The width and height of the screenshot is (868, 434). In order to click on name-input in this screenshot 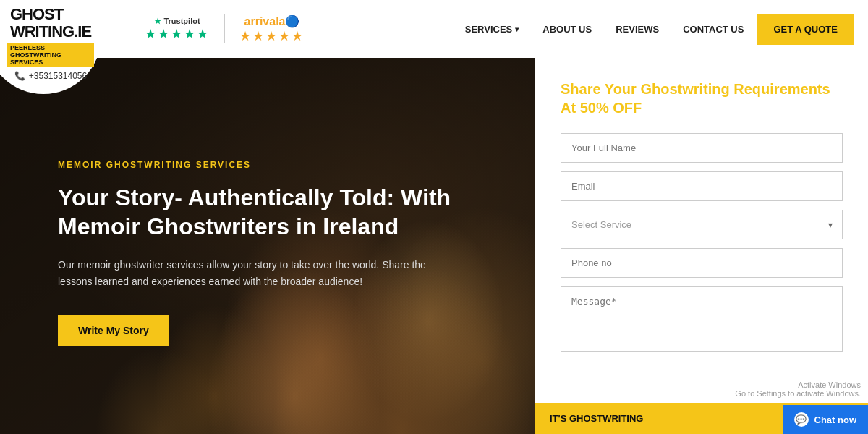, I will do `click(702, 148)`.